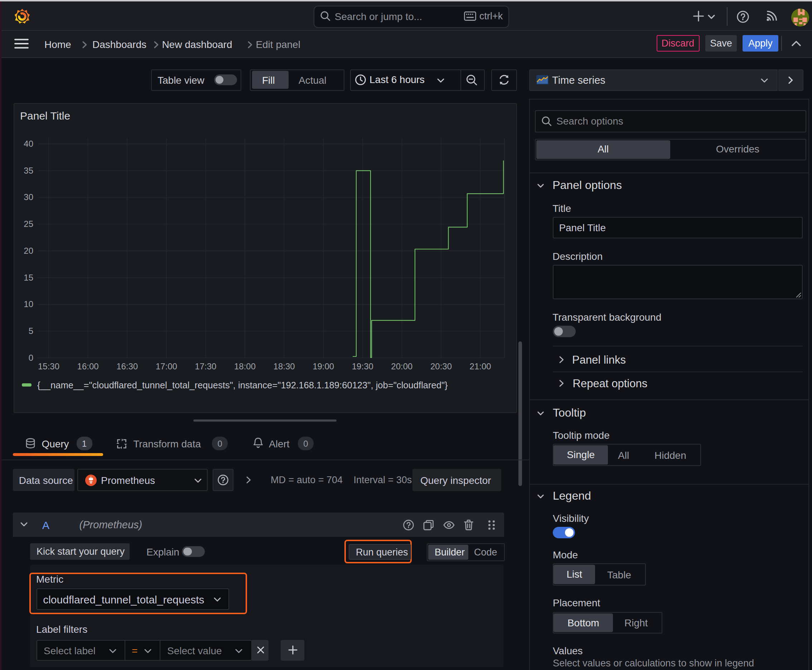 The height and width of the screenshot is (670, 812). Describe the element at coordinates (441, 367) in the screenshot. I see `svg-text: 20:30` at that location.